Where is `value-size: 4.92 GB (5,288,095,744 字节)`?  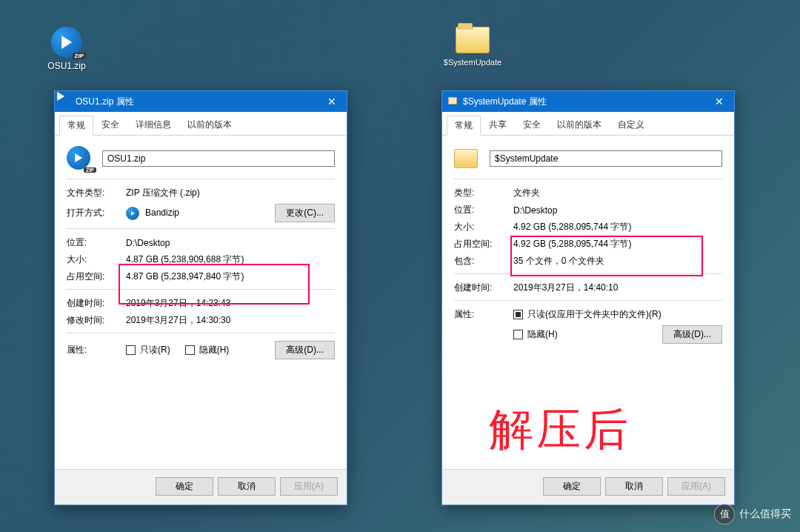
value-size: 4.92 GB (5,288,095,744 字节) is located at coordinates (618, 227).